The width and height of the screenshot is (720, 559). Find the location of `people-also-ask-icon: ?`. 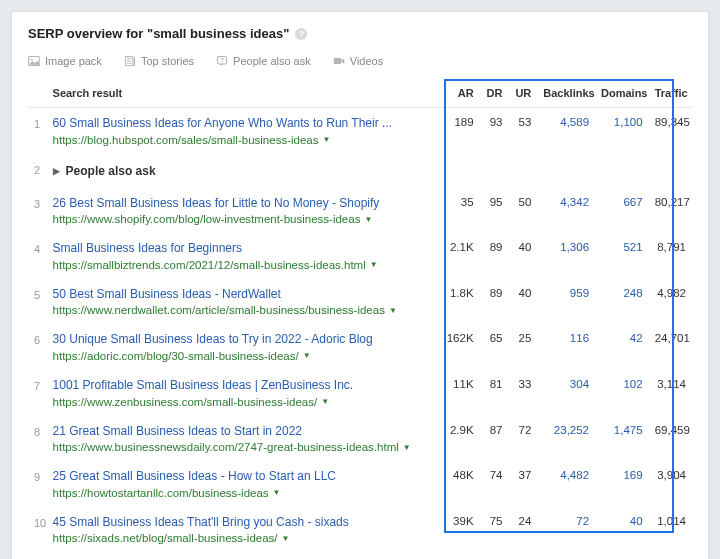

people-also-ask-icon: ? is located at coordinates (222, 61).